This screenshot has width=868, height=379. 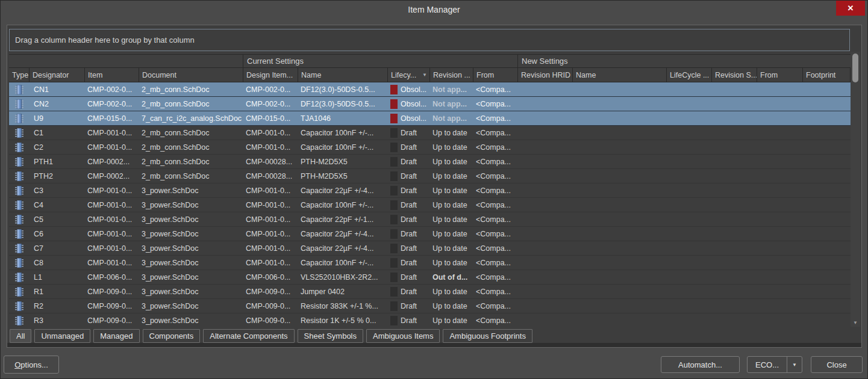 What do you see at coordinates (735, 75) in the screenshot?
I see `column-header-revision-status: Revision S...` at bounding box center [735, 75].